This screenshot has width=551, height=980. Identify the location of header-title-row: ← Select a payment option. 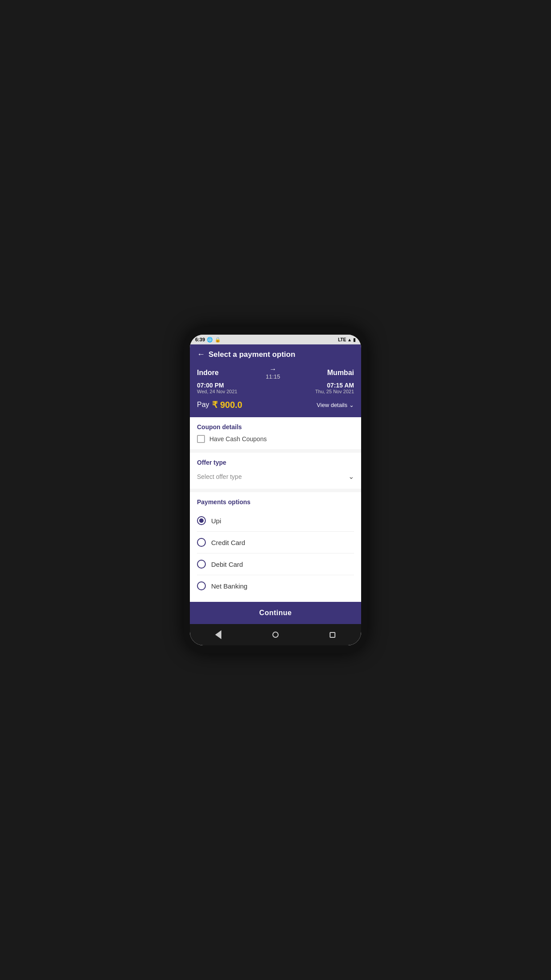
(276, 354).